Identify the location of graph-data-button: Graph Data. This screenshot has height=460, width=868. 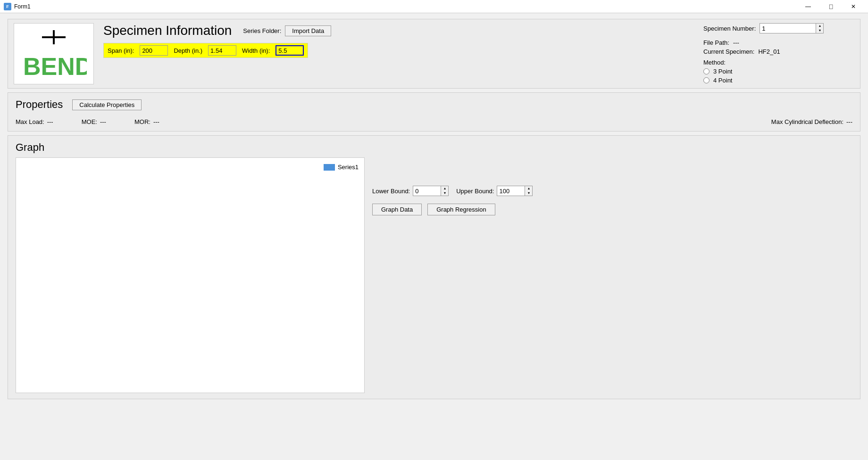
(397, 209).